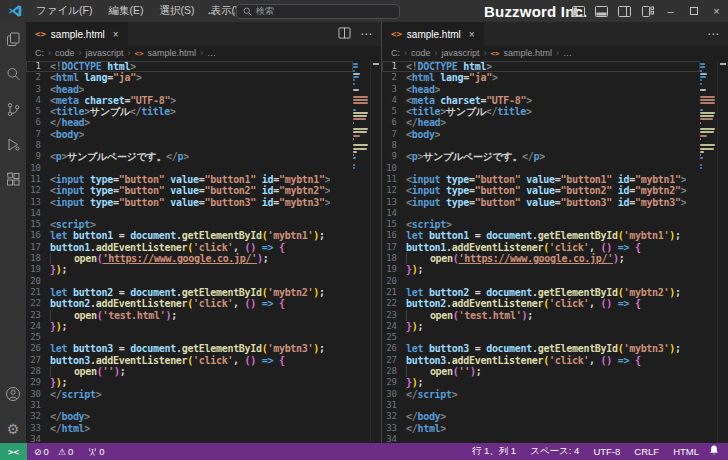 Image resolution: width=728 pixels, height=460 pixels. What do you see at coordinates (546, 202) in the screenshot?
I see `code-text: <input type="button" value="button3" id=…` at bounding box center [546, 202].